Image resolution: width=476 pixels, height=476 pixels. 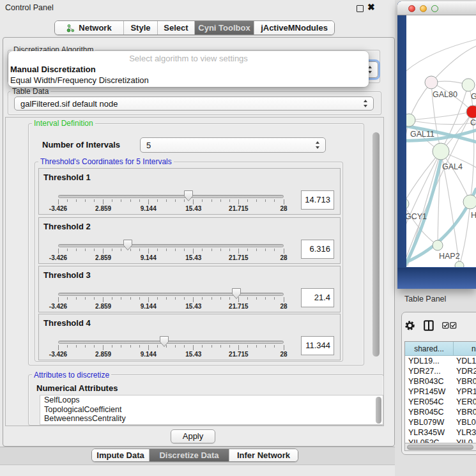 I want to click on table-row: YBL079WYBL0, so click(x=441, y=422).